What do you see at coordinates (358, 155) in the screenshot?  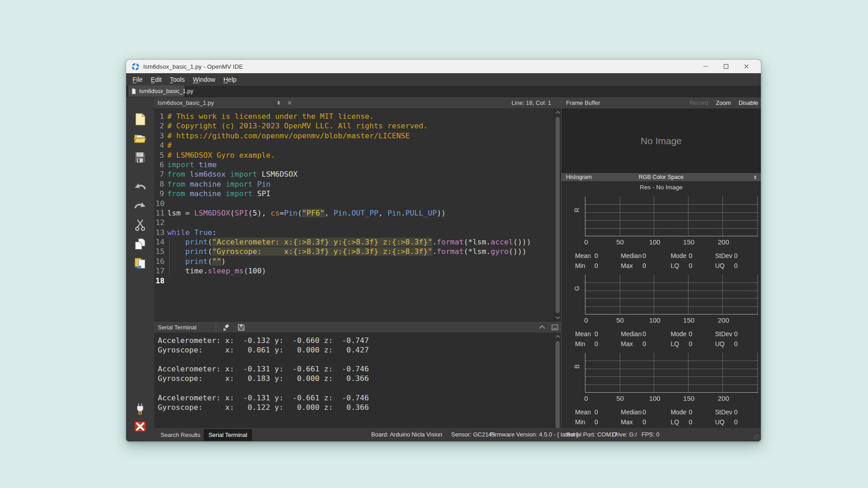 I see `code-line-5: 5# LSM6DSOX Gyro example.` at bounding box center [358, 155].